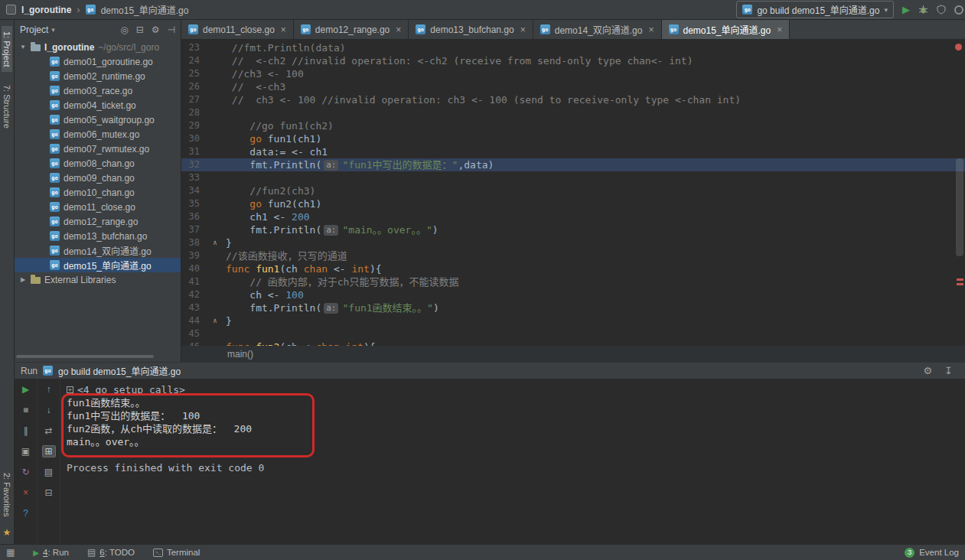  What do you see at coordinates (49, 389) in the screenshot?
I see `up-stack-trace-icon: ↑` at bounding box center [49, 389].